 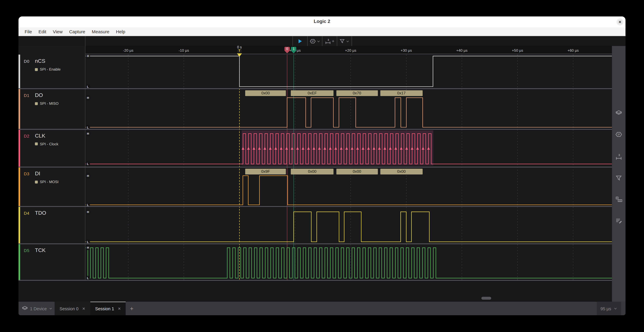 What do you see at coordinates (26, 174) in the screenshot?
I see `channel-id: D3` at bounding box center [26, 174].